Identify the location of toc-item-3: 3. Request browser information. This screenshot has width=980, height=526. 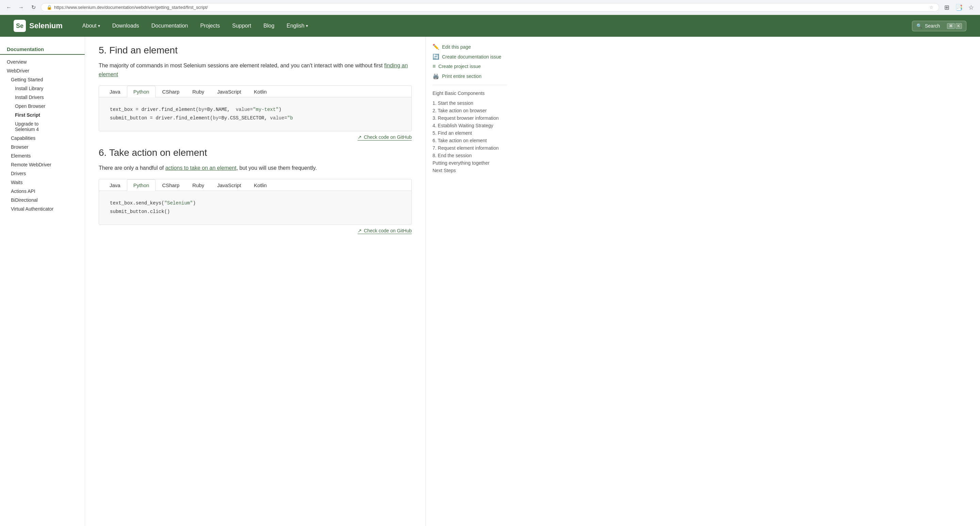
(470, 118).